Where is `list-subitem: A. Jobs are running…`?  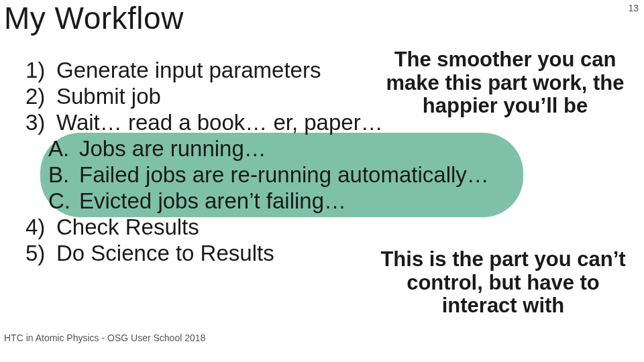
list-subitem: A. Jobs are running… is located at coordinates (339, 149).